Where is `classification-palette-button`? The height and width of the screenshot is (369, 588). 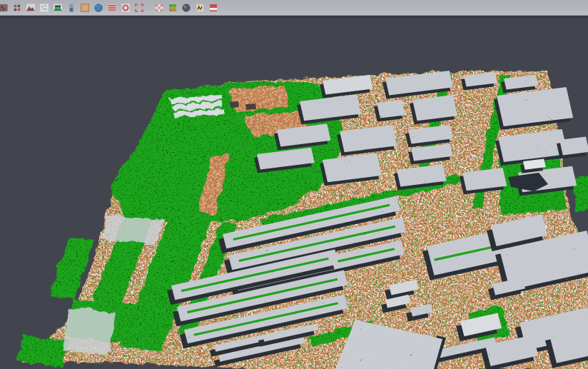
classification-palette-button is located at coordinates (173, 8).